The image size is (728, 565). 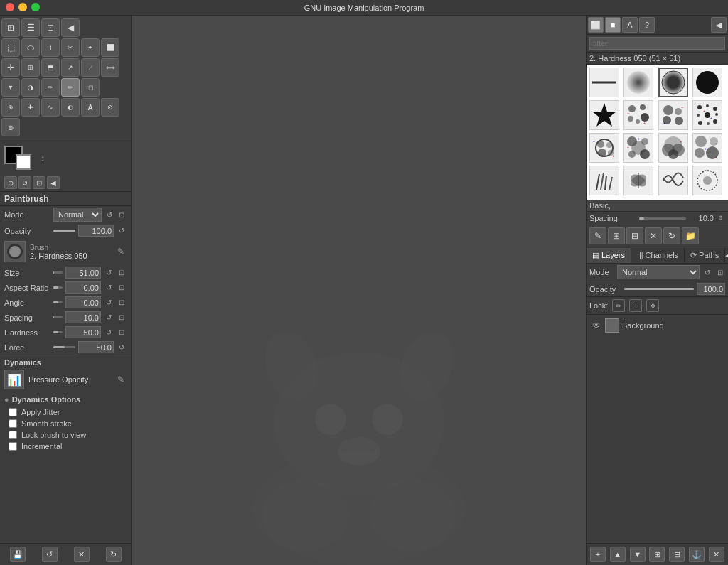 I want to click on apply-jitter-item: Apply Jitter, so click(x=65, y=412).